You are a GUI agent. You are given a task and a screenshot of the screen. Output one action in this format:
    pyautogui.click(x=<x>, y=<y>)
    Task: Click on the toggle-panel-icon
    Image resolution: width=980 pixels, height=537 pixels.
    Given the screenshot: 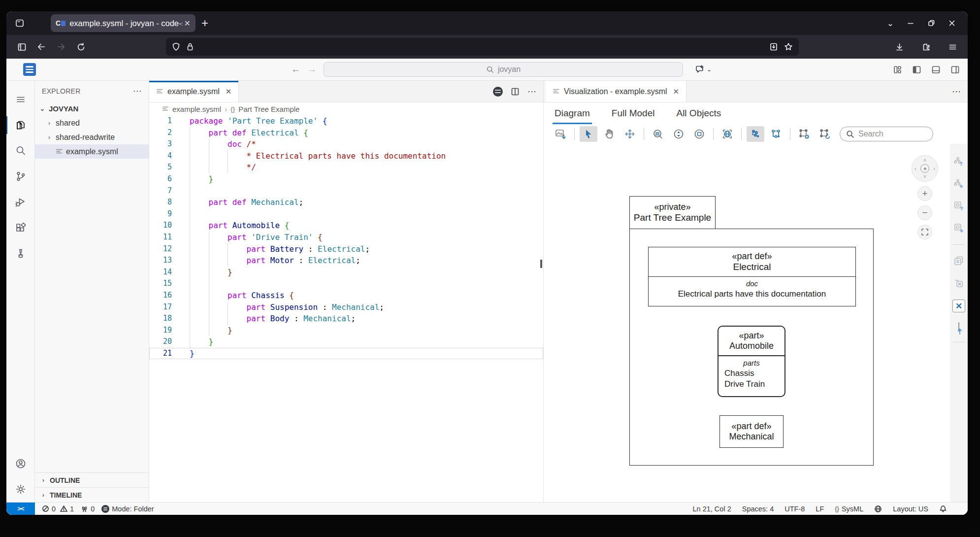 What is the action you would take?
    pyautogui.click(x=936, y=70)
    